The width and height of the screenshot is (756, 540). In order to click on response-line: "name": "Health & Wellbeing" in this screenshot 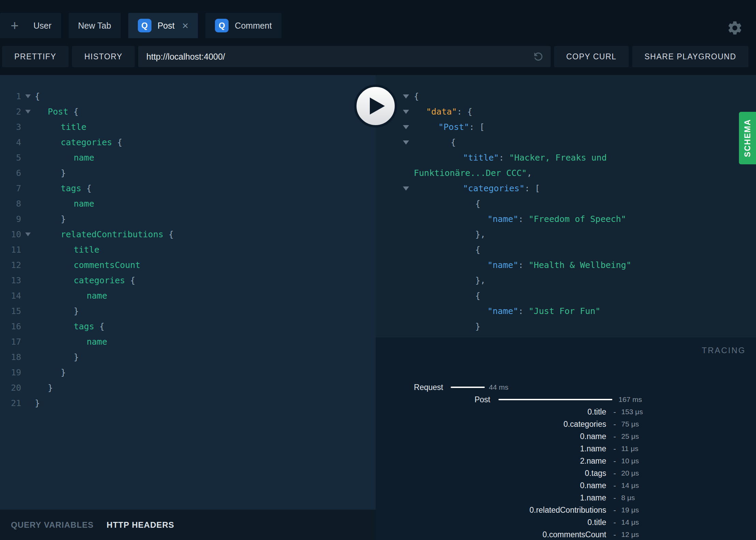, I will do `click(566, 265)`.